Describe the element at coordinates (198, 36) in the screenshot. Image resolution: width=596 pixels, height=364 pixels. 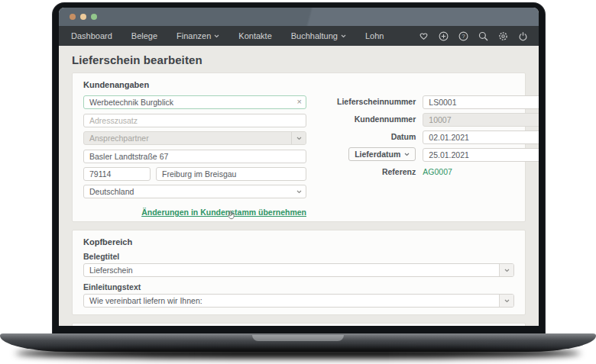
I see `nav-item-finanzen: Finanzen` at that location.